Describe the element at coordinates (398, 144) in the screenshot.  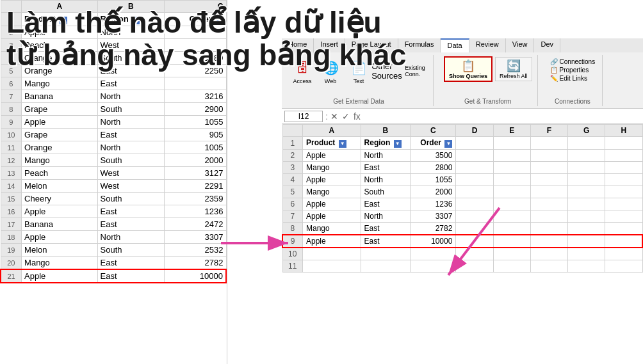
I see `right-region-filter: ▼` at that location.